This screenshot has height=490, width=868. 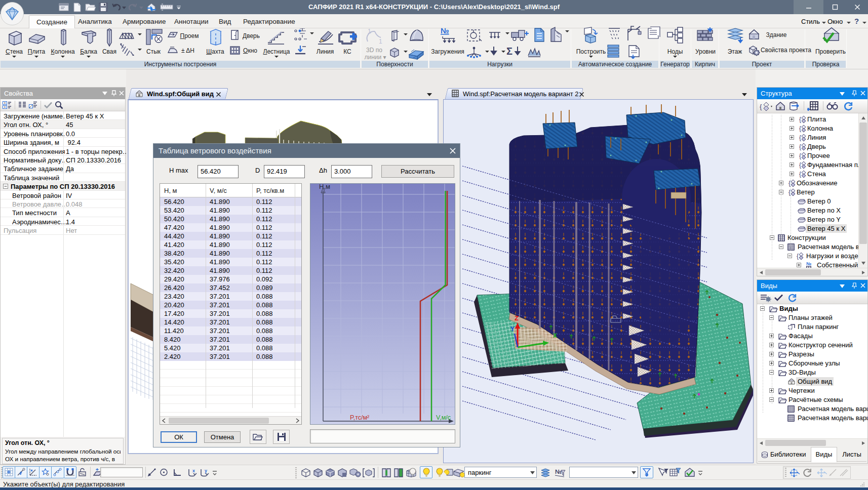 I want to click on svg-text: Z, so click(x=517, y=318).